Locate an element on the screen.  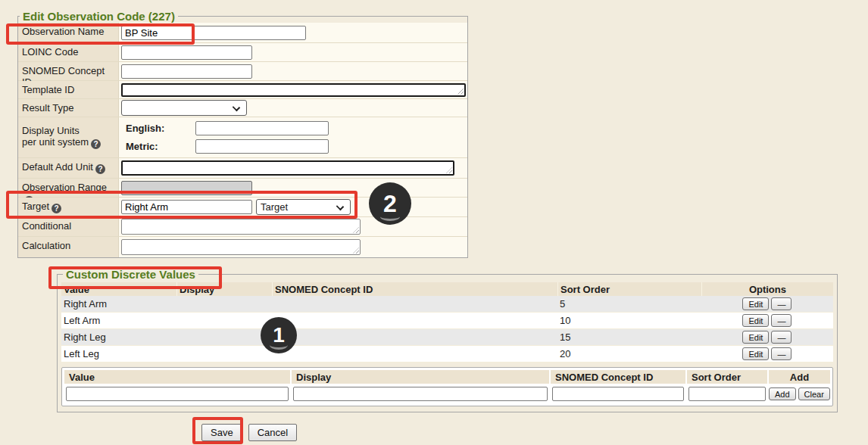
loinc-code-input is located at coordinates (186, 53).